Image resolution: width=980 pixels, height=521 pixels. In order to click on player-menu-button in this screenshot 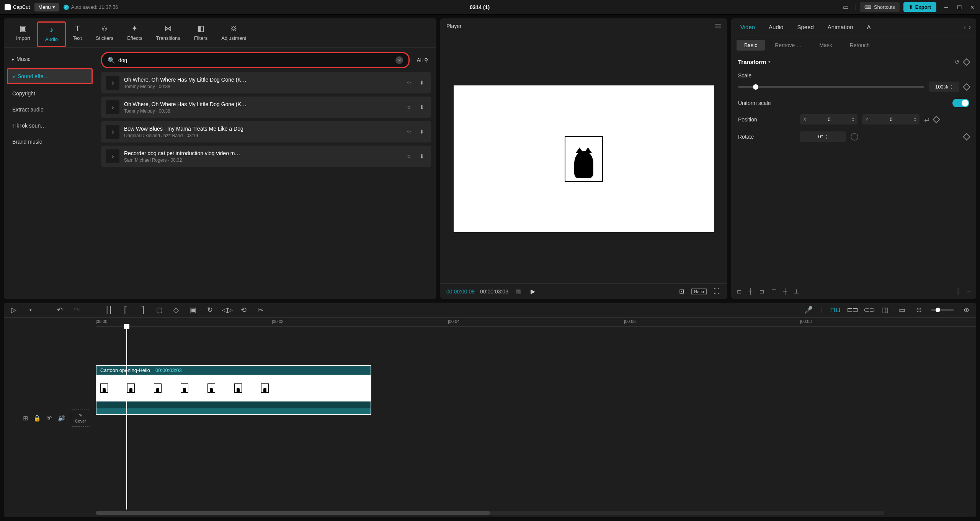, I will do `click(718, 26)`.